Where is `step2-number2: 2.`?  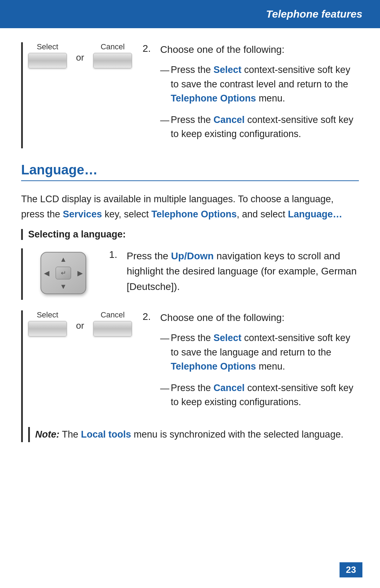 step2-number2: 2. is located at coordinates (151, 316).